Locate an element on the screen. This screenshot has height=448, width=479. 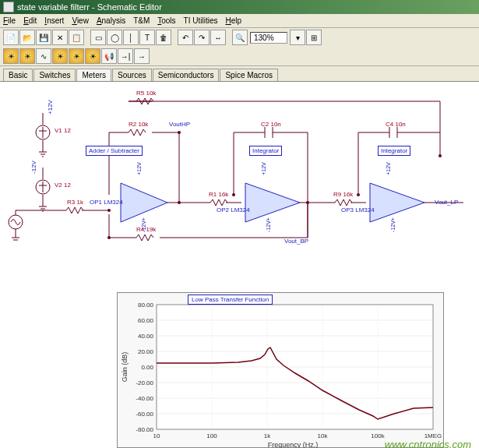
svg-text: 80.00 is located at coordinates (146, 305).